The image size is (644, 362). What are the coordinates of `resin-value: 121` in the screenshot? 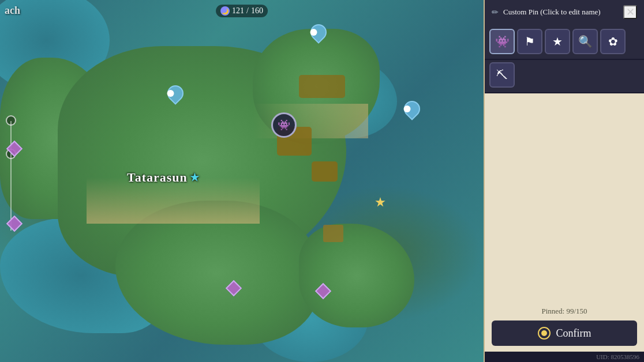 It's located at (238, 11).